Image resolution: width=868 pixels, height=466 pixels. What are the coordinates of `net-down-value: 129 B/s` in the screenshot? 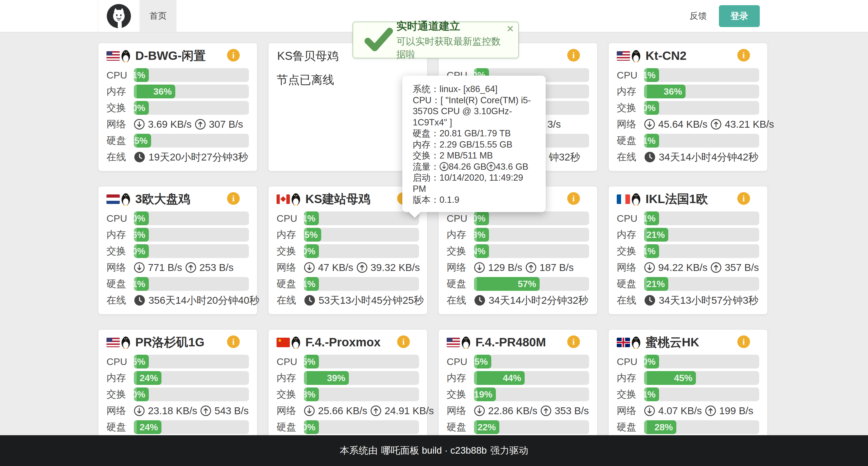 It's located at (505, 267).